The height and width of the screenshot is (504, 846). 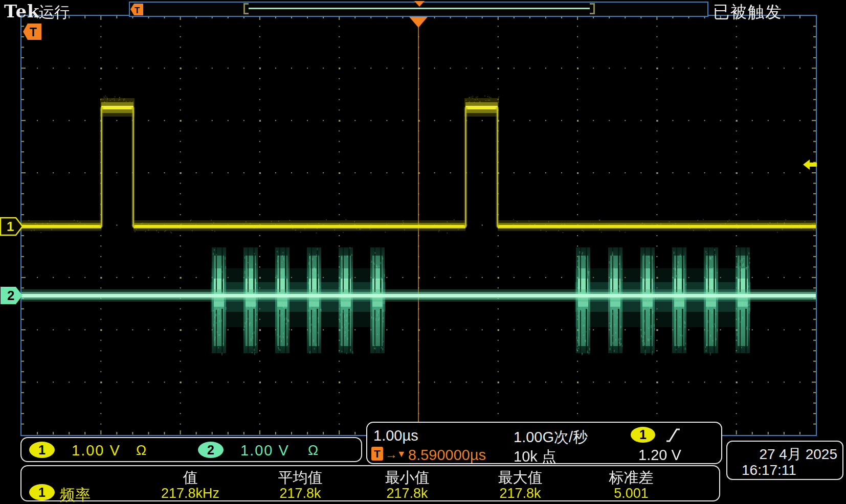 What do you see at coordinates (544, 443) in the screenshot?
I see `timebase-trigger-box: 1.00µs 1.00G次/秒 1 T → ▼ 8.590000µs 10k 点…` at bounding box center [544, 443].